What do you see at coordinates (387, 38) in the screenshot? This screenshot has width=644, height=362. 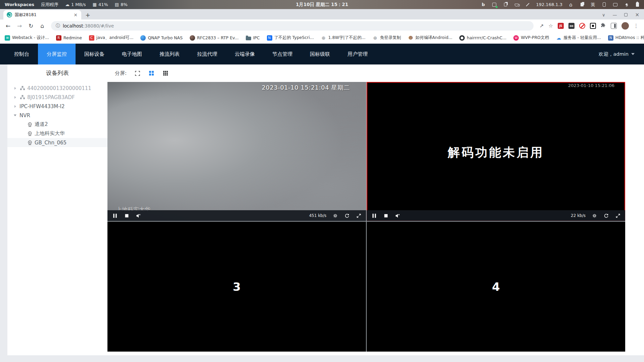 I see `bookmark-item-8: ⊕免登录复制` at bounding box center [387, 38].